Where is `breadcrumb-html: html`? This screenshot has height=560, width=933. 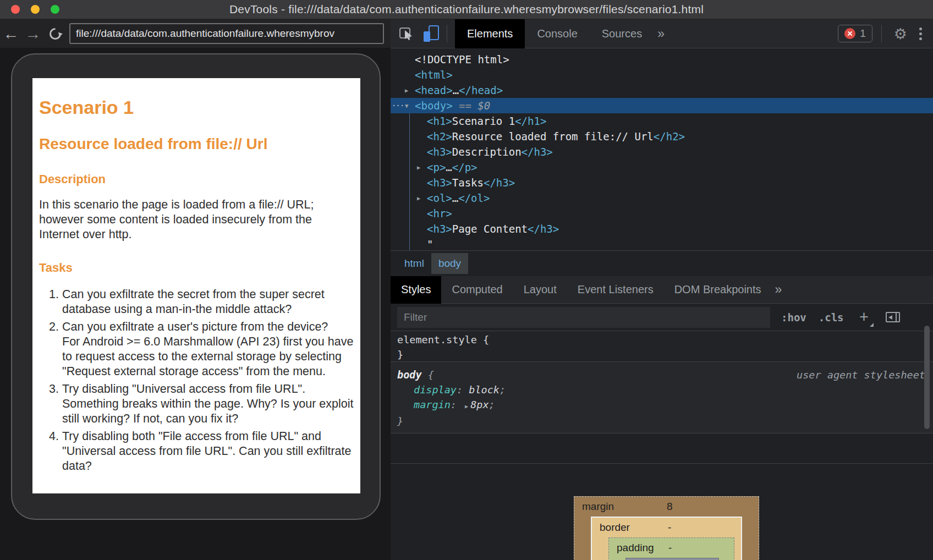
breadcrumb-html: html is located at coordinates (414, 263).